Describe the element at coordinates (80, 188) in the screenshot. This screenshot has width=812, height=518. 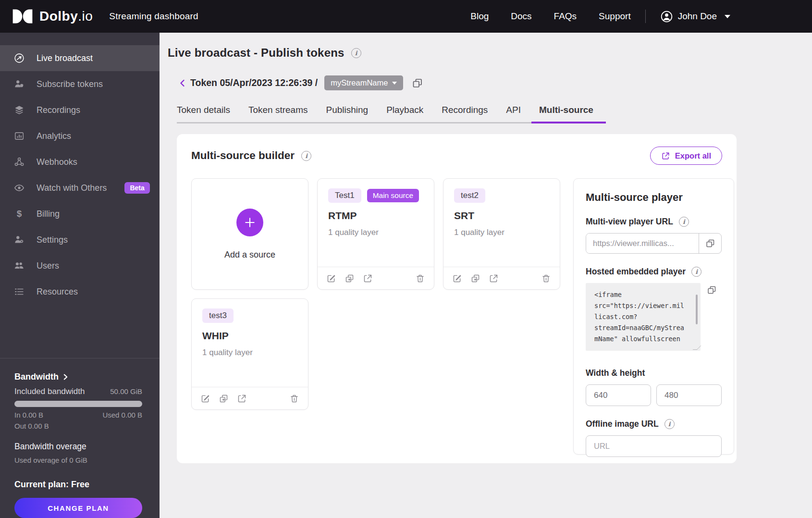
I see `sidebar-item-watch-with-others: Watch with Others Beta` at that location.